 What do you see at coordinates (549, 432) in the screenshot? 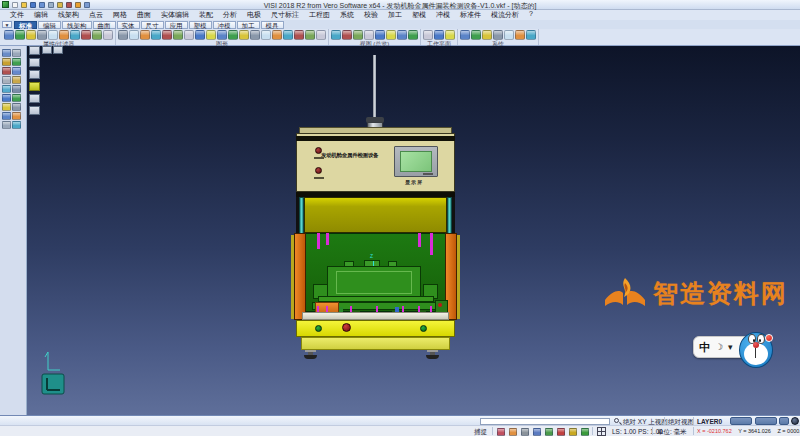
I see `truck-icon` at bounding box center [549, 432].